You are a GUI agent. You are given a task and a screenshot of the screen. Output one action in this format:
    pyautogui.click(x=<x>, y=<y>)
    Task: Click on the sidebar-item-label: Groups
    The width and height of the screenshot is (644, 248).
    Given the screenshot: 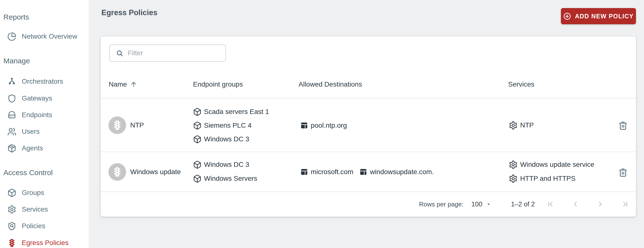 What is the action you would take?
    pyautogui.click(x=33, y=193)
    